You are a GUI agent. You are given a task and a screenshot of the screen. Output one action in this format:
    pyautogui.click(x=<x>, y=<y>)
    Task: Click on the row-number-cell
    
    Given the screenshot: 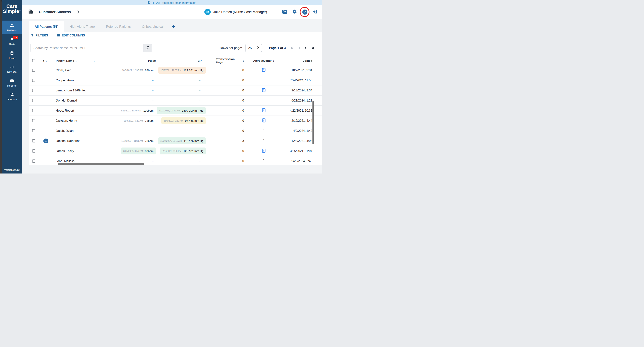 What is the action you would take?
    pyautogui.click(x=46, y=90)
    